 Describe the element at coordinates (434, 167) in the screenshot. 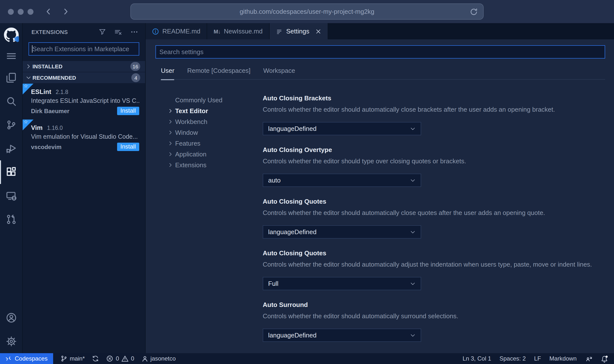

I see `setting-row: Auto Closing Overtype Controls whether t…` at that location.